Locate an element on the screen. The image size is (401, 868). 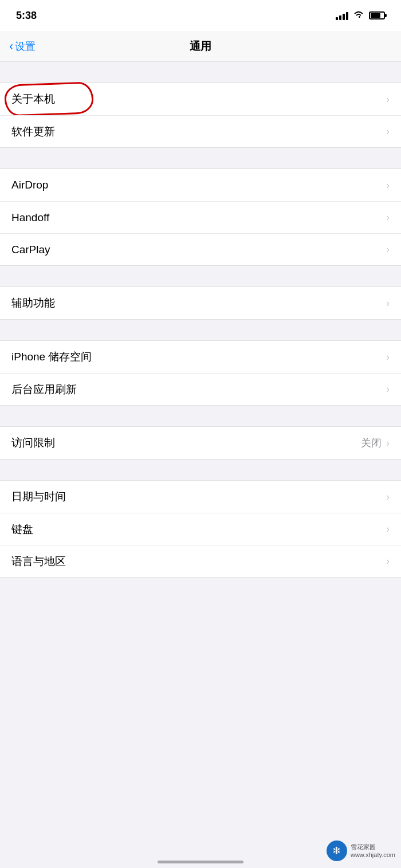
restrictions-value: 关闭 is located at coordinates (371, 443).